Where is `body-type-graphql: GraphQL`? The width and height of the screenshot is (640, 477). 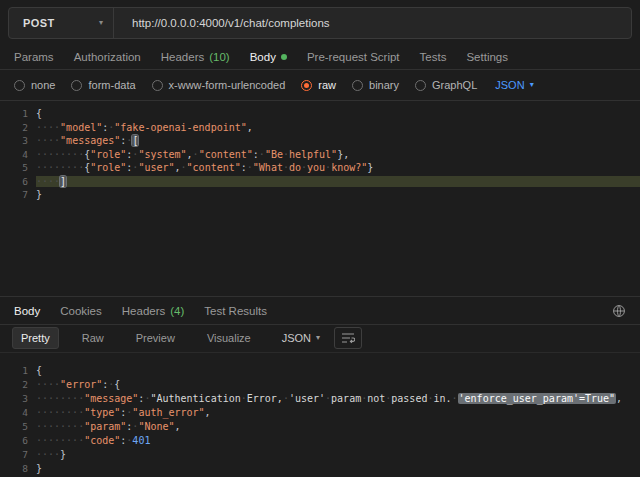
body-type-graphql: GraphQL is located at coordinates (446, 85).